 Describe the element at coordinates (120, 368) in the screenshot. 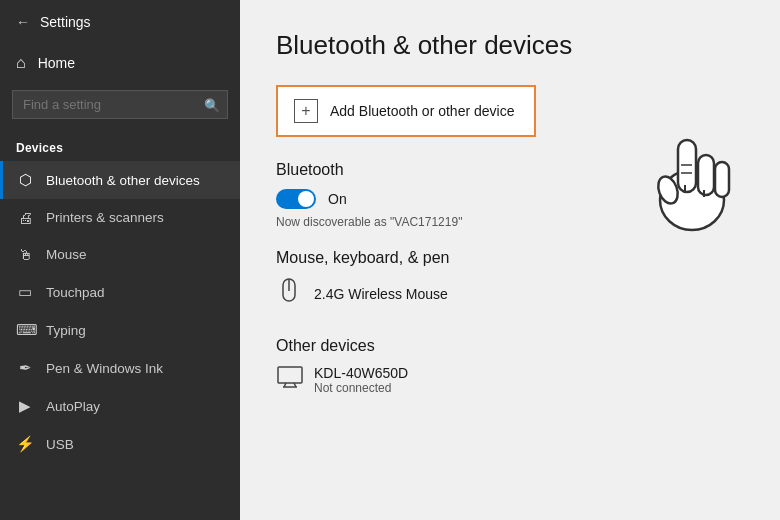

I see `sidebar-item-pen: ✒ Pen & Windows Ink` at that location.